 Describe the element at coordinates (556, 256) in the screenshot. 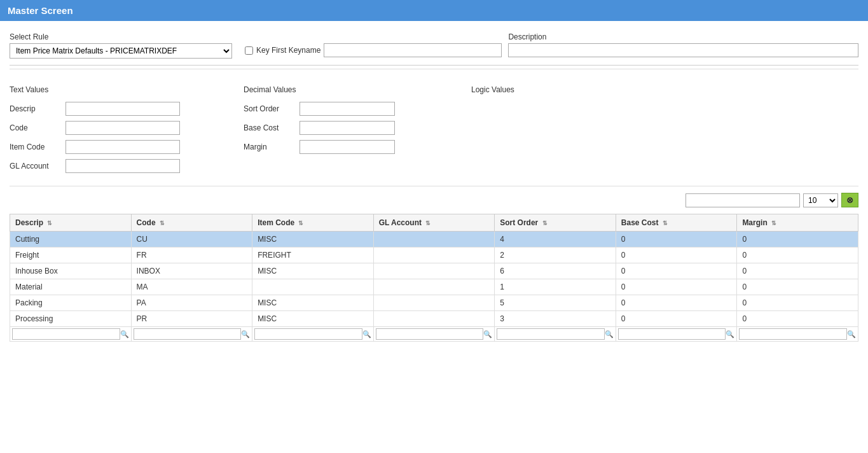

I see `table-cell: 2` at that location.